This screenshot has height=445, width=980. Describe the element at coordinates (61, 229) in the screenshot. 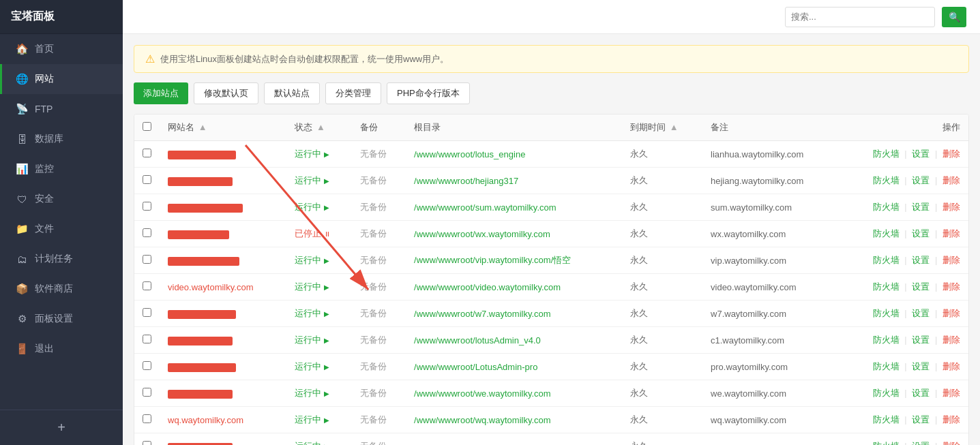

I see `sidebar-item-files: 📁 文件` at that location.